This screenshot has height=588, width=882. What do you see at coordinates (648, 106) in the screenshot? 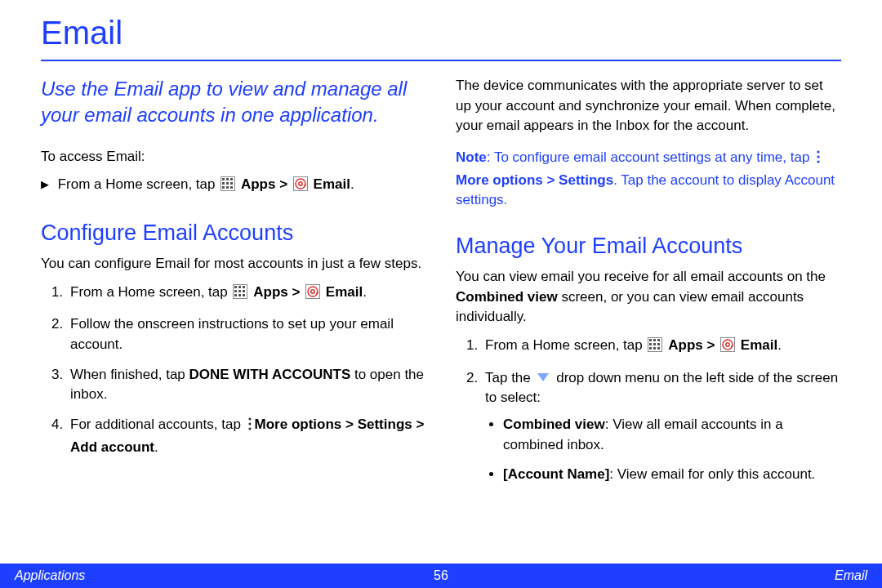
I see `sync-paragraph: The device communicates with the appropr…` at bounding box center [648, 106].